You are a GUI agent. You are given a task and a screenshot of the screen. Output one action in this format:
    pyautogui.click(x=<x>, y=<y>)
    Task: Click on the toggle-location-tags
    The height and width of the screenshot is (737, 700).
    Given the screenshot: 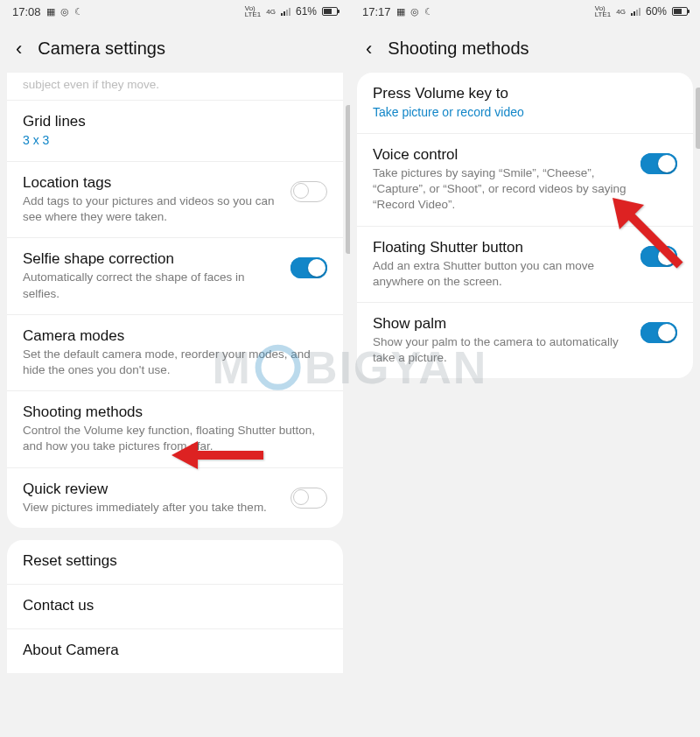 What is the action you would take?
    pyautogui.click(x=309, y=192)
    